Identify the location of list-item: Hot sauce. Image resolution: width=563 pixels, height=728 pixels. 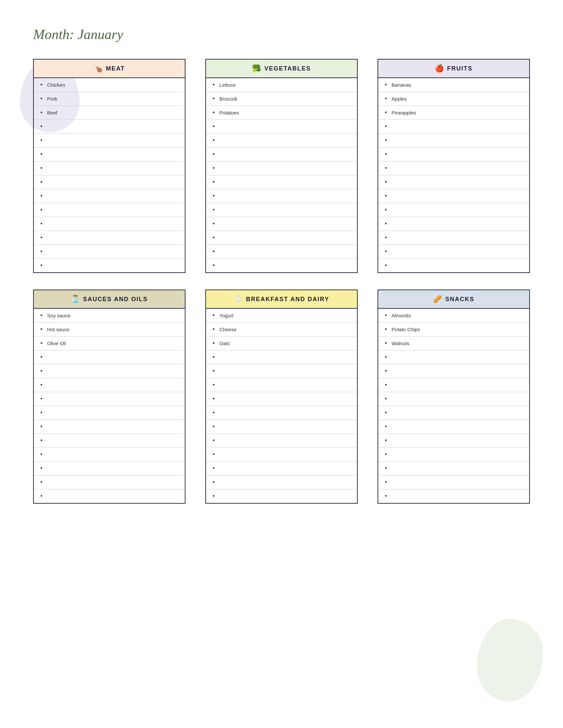
(109, 330).